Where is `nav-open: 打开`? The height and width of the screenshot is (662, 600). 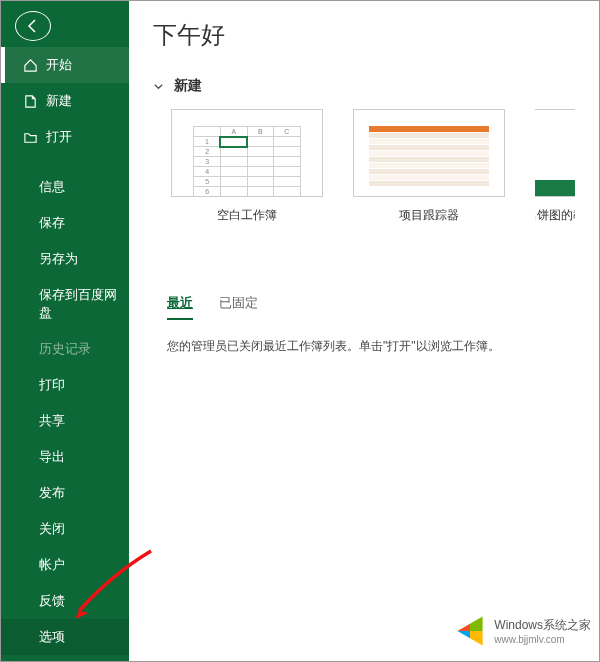
nav-open: 打开 is located at coordinates (65, 137).